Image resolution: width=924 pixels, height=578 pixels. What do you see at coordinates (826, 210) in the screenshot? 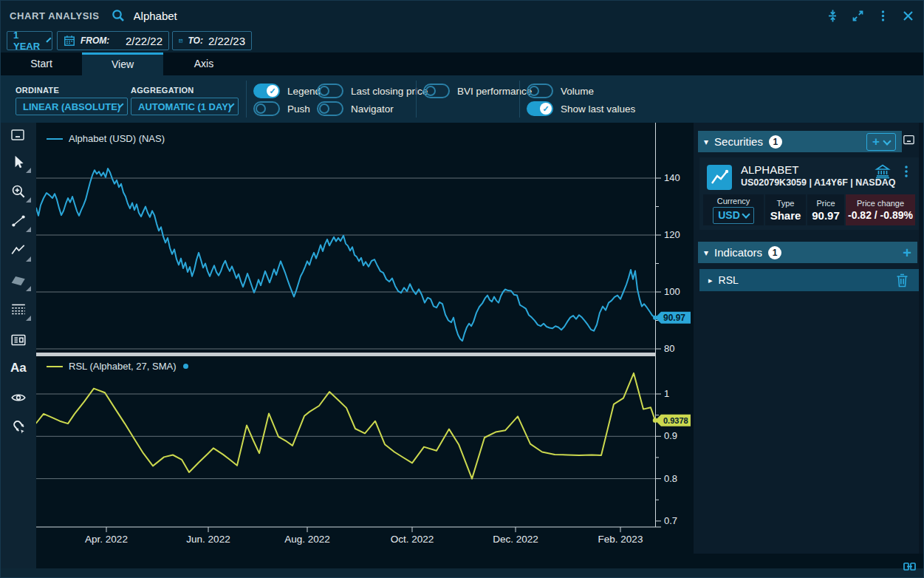
I see `price-cell: Price 90.97` at bounding box center [826, 210].